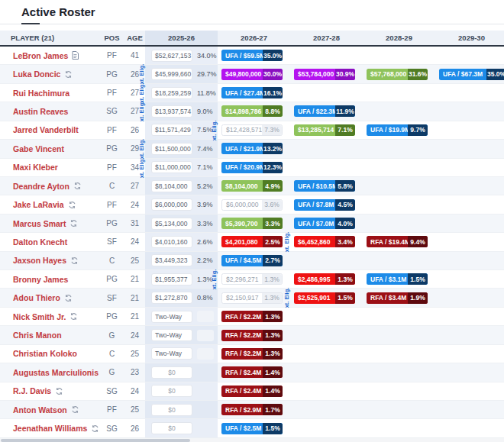 This screenshot has height=442, width=504. What do you see at coordinates (40, 111) in the screenshot?
I see `player-name: Austin Reaves` at bounding box center [40, 111].